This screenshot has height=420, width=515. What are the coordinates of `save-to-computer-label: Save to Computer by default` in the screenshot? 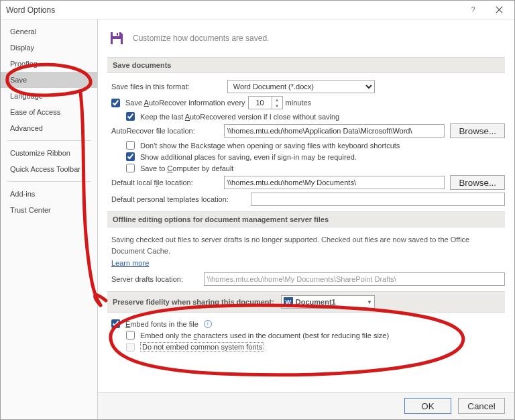 It's located at (186, 168).